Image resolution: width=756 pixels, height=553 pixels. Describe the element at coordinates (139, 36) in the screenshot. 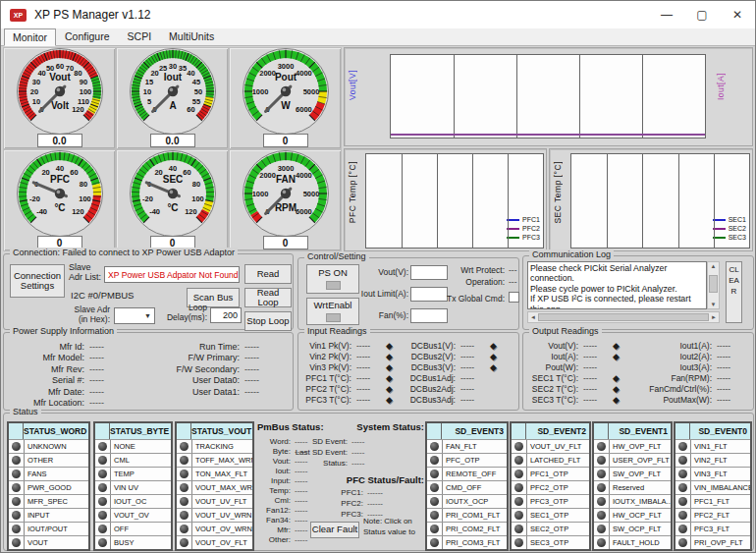

I see `tab-scpi: SCPI` at that location.